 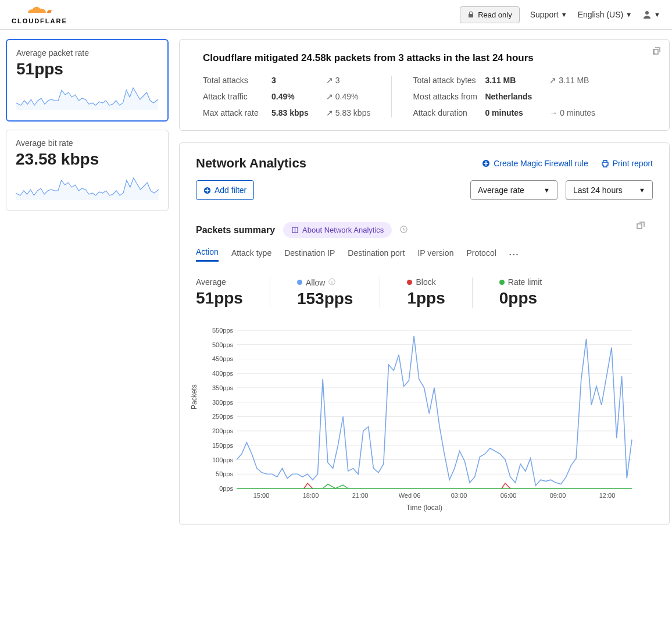 I want to click on na-title: Network Analytics, so click(x=251, y=163).